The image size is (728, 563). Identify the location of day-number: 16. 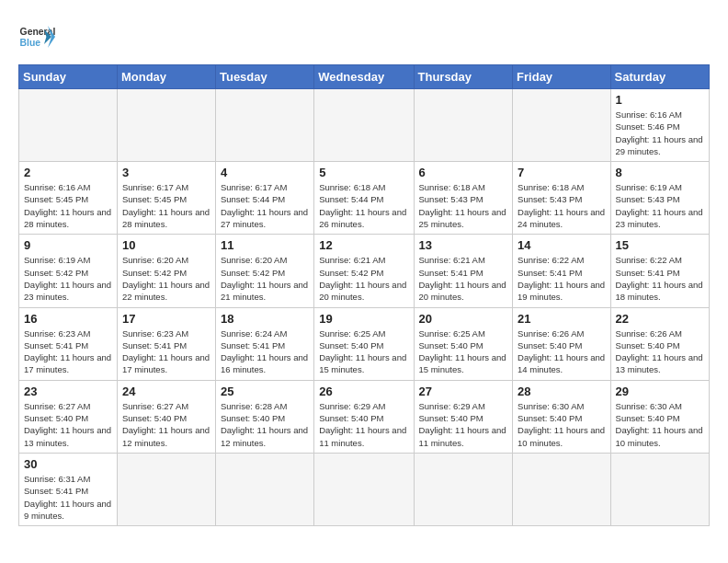
(68, 318).